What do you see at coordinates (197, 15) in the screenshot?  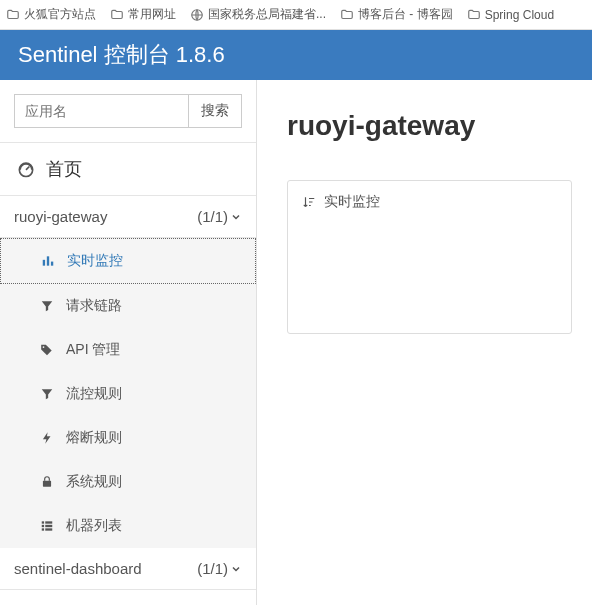 I see `globe-icon` at bounding box center [197, 15].